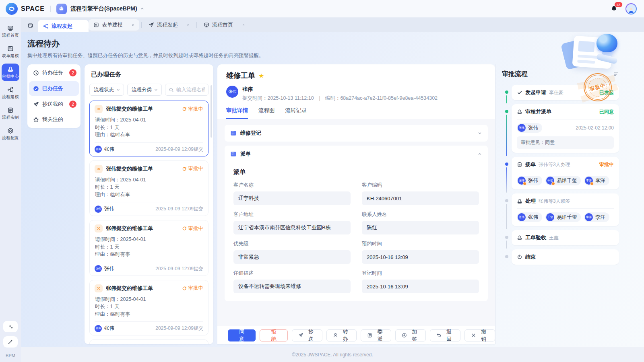  Describe the element at coordinates (233, 133) in the screenshot. I see `form-section-icon` at that location.